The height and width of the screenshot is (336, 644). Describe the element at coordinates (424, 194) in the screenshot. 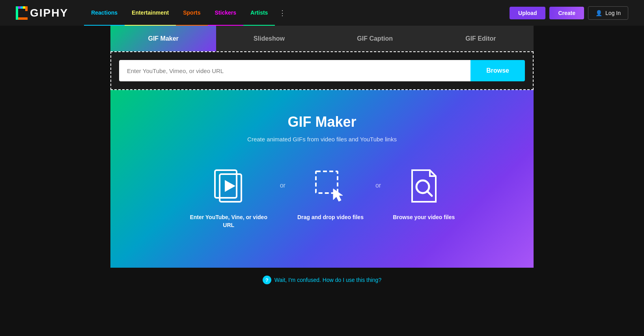

I see `option-browse: Browse your video files` at that location.